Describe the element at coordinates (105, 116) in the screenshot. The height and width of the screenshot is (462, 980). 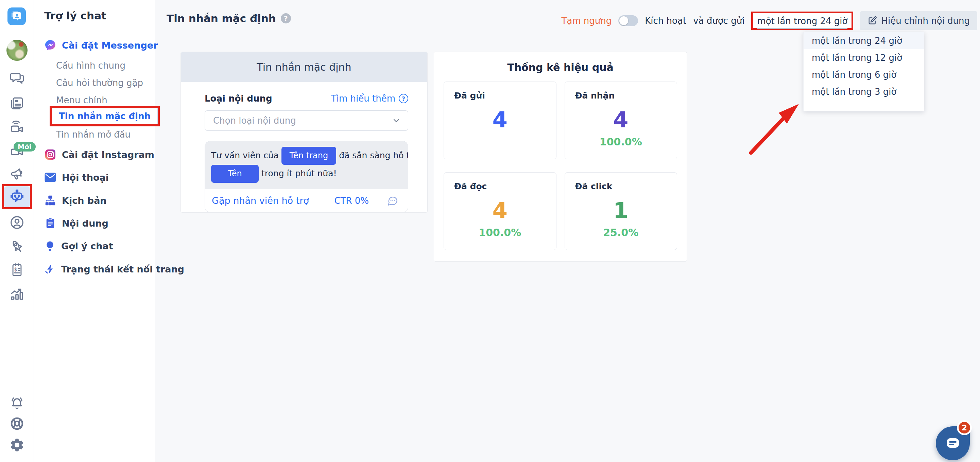
I see `sidebar-subitem-default-message: Tin nhắn mặc định` at that location.